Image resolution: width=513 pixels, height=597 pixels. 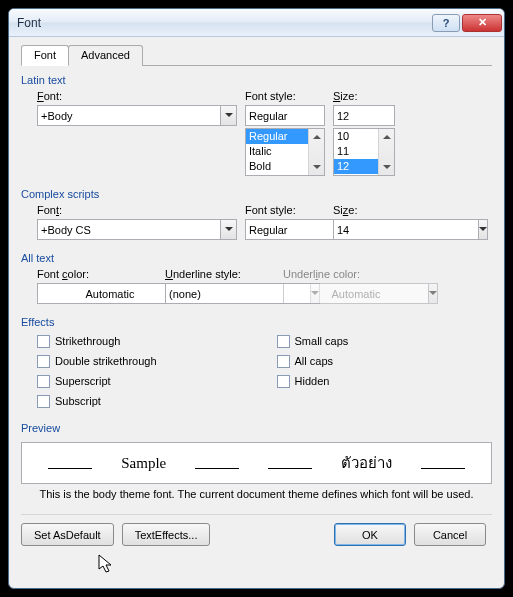 I want to click on group-alltext-label: All text, so click(x=256, y=258).